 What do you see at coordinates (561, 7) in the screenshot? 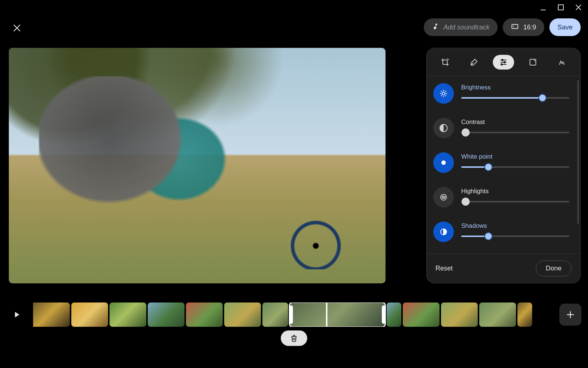
I see `window-controls` at bounding box center [561, 7].